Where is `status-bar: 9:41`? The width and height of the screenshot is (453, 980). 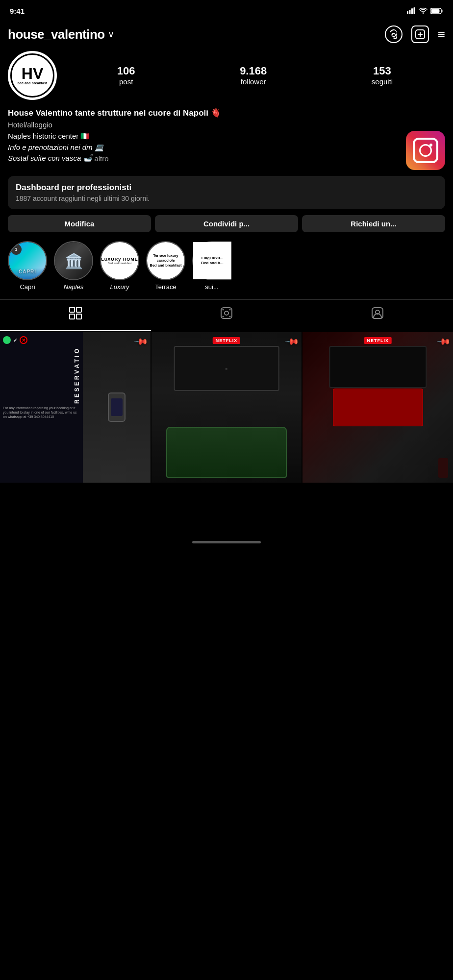
status-bar: 9:41 is located at coordinates (226, 11).